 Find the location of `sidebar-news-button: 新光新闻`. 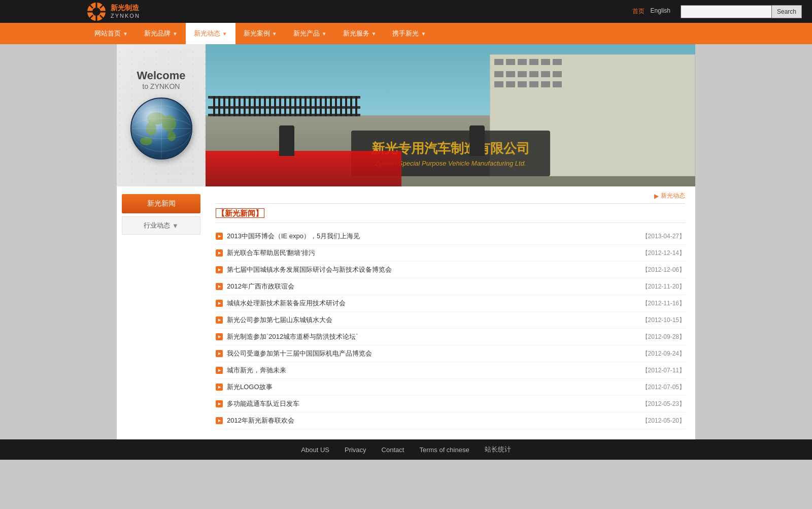

sidebar-news-button: 新光新闻 is located at coordinates (161, 204).